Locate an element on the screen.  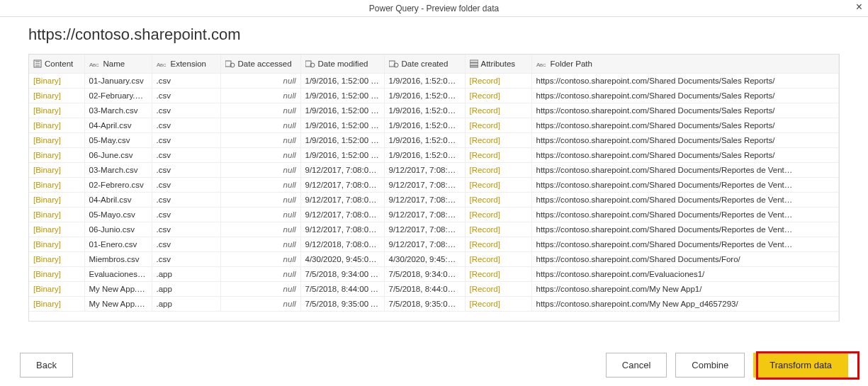
col-attributes: Attributes is located at coordinates (498, 64).